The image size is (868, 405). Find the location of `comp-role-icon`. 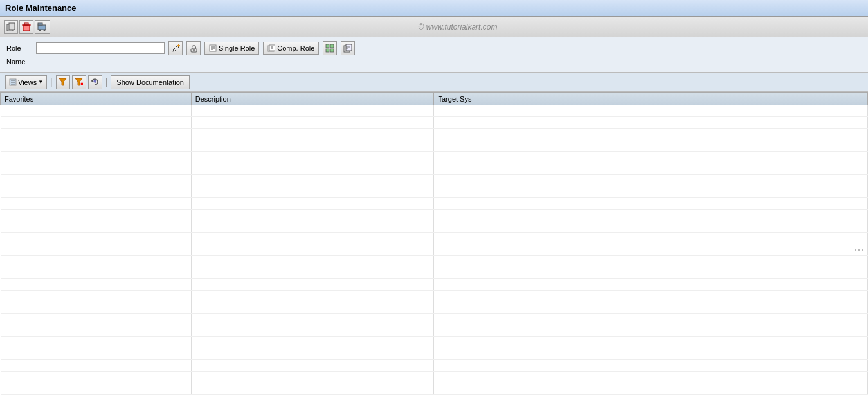

comp-role-icon is located at coordinates (271, 48).